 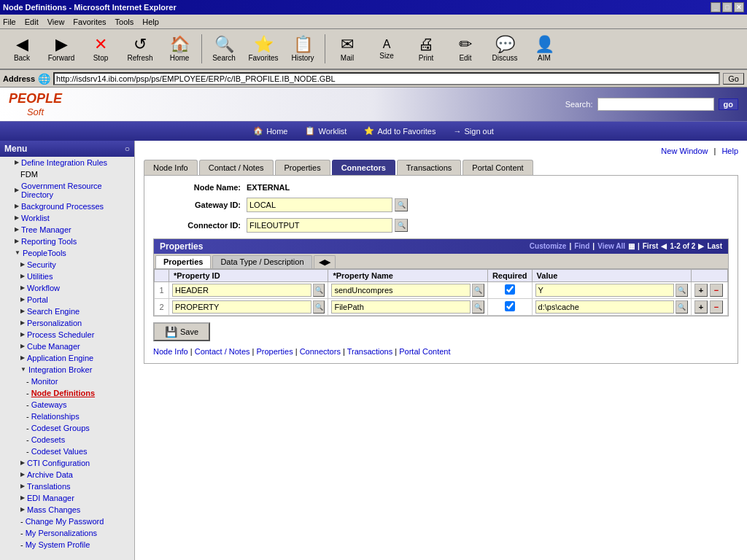 I want to click on menu-tools: Tools, so click(x=125, y=22).